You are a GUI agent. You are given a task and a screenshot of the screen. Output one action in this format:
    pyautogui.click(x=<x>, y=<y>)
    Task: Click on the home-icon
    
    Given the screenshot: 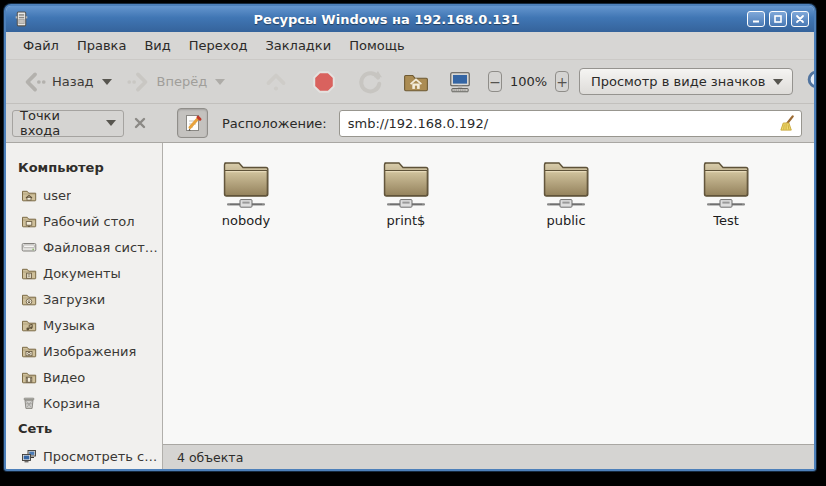 What is the action you would take?
    pyautogui.click(x=416, y=82)
    